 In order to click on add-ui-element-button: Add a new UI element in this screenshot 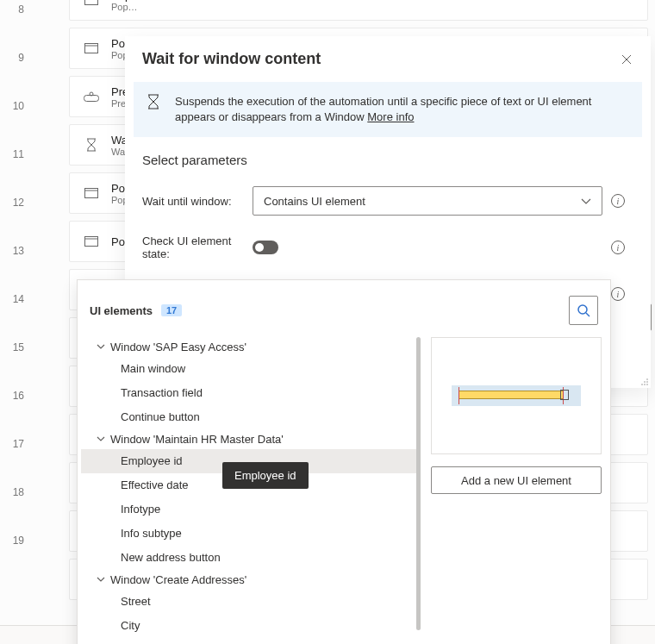, I will do `click(516, 480)`.